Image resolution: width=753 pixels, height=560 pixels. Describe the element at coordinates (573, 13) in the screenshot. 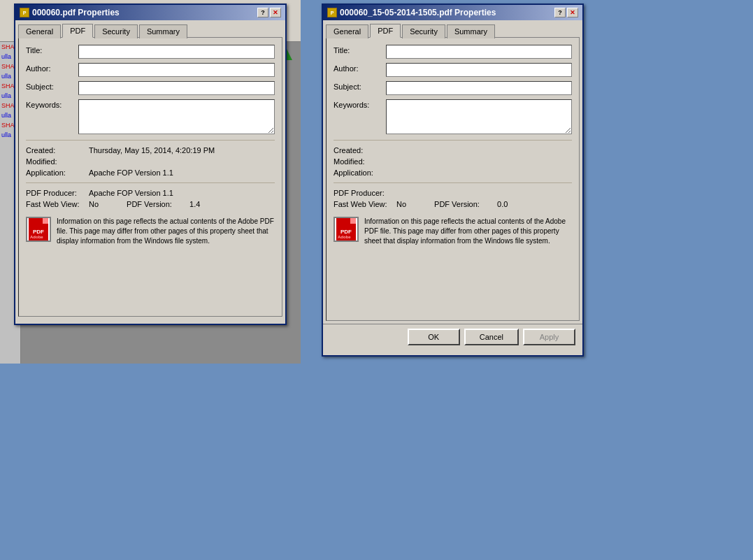

I see `window2-close-button: ✕` at that location.